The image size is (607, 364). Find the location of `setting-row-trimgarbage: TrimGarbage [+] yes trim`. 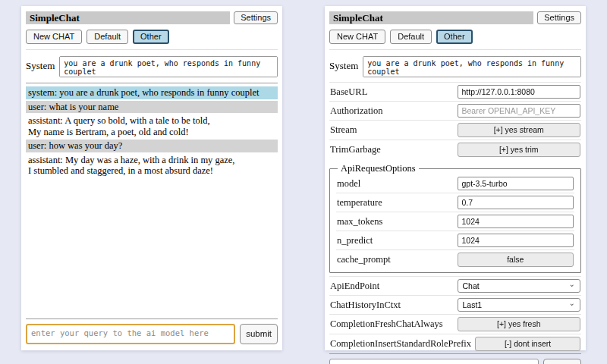

setting-row-trimgarbage: TrimGarbage [+] yes trim is located at coordinates (455, 149).